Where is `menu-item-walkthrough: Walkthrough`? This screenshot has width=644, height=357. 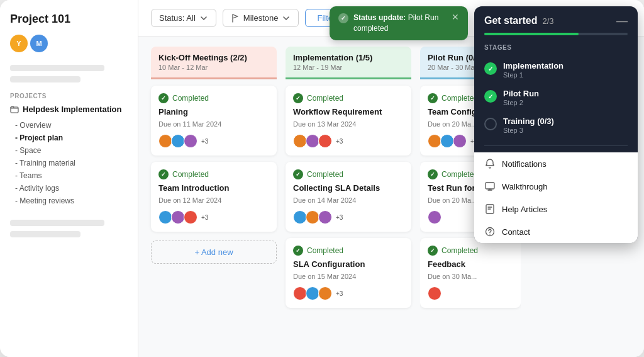
menu-item-walkthrough: Walkthrough is located at coordinates (556, 186).